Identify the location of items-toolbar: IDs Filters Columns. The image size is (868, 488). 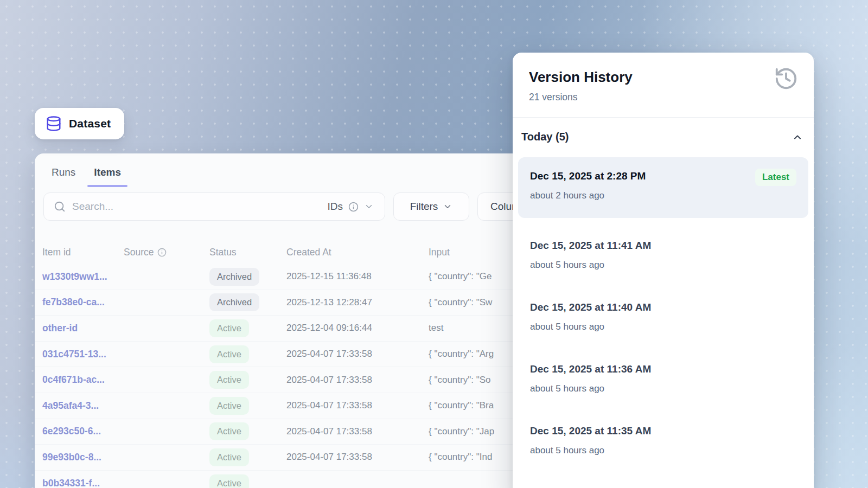
(301, 207).